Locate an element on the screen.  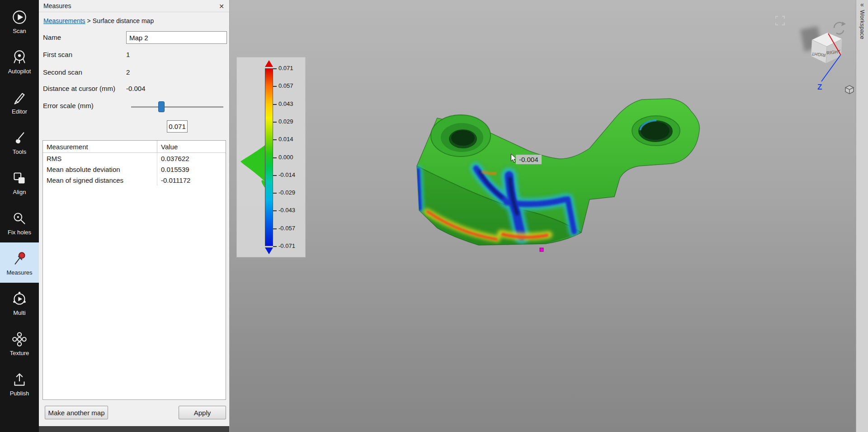
distance-at-cursor-value: -0.004 is located at coordinates (136, 89).